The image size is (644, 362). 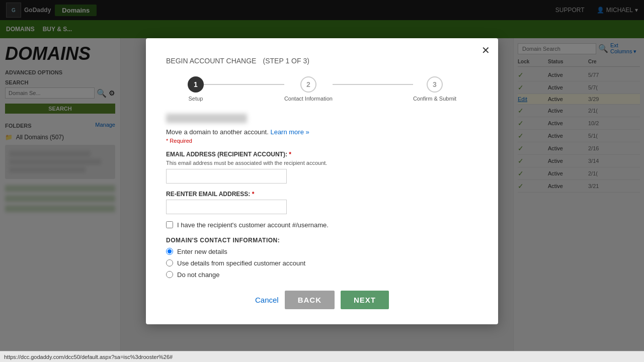 I want to click on modal-title-text: BEGIN ACCOUNT CHANGE, so click(x=211, y=61).